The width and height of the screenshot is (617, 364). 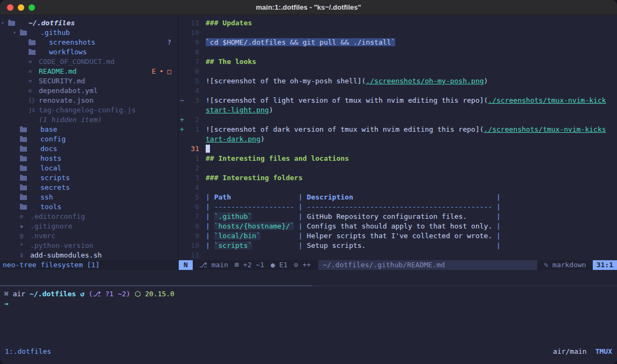 I want to click on zoom-button, so click(x=32, y=8).